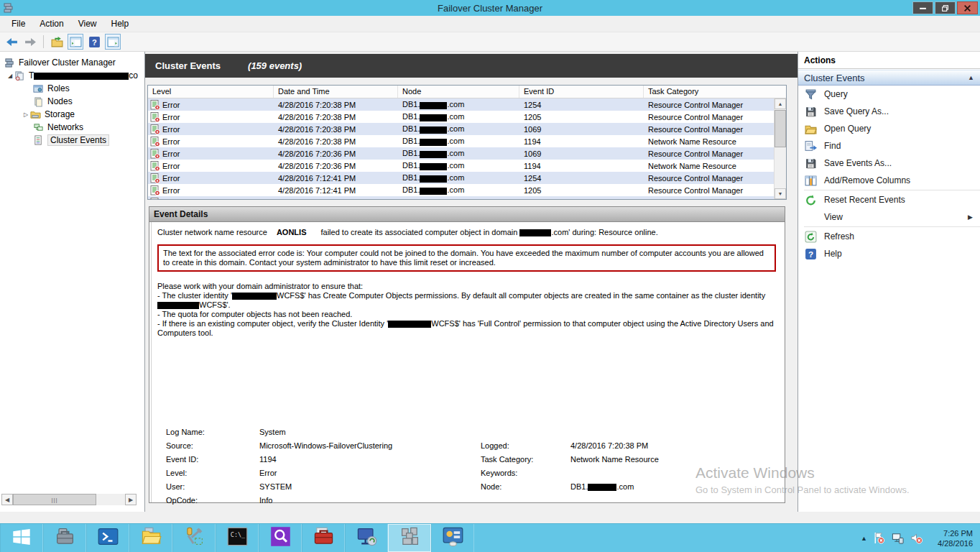 This screenshot has height=552, width=980. Describe the element at coordinates (72, 140) in the screenshot. I see `tree-item-cluster-events: Cluster Events` at that location.